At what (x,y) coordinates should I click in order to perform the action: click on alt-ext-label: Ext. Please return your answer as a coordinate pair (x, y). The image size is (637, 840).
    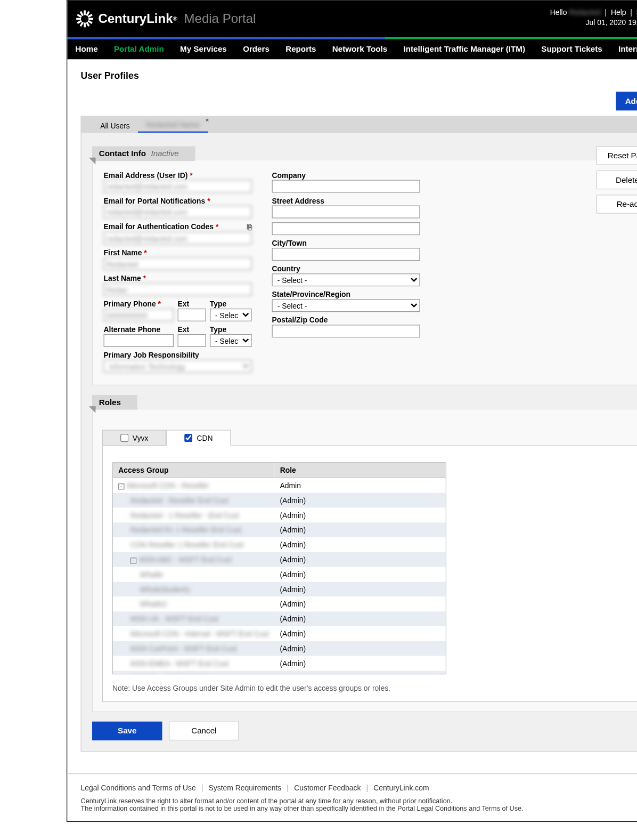
    Looking at the image, I should click on (192, 329).